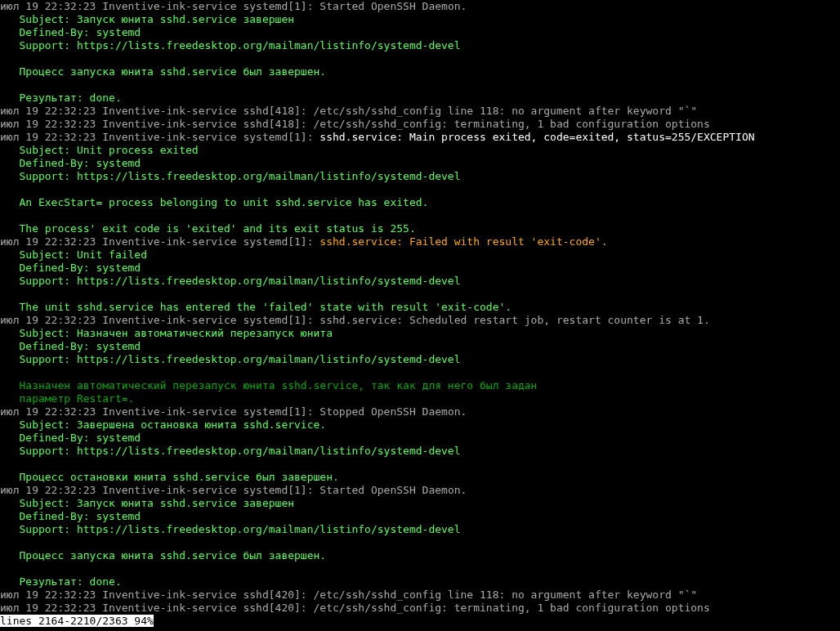 Image resolution: width=840 pixels, height=631 pixels. Describe the element at coordinates (74, 255) in the screenshot. I see `log-detail: Subject: Unit failed` at that location.